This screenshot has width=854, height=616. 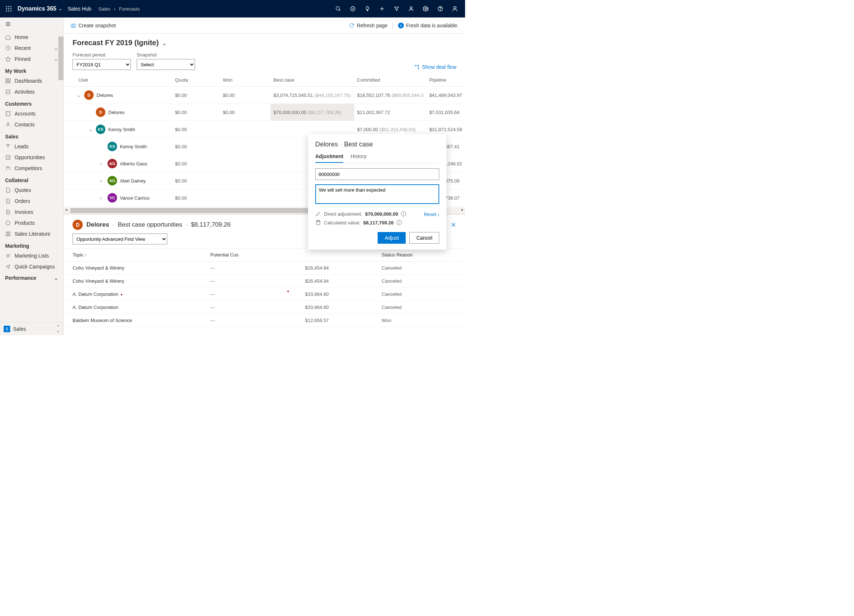 I want to click on cell-topic: A. Datum Corporation, so click(x=135, y=307).